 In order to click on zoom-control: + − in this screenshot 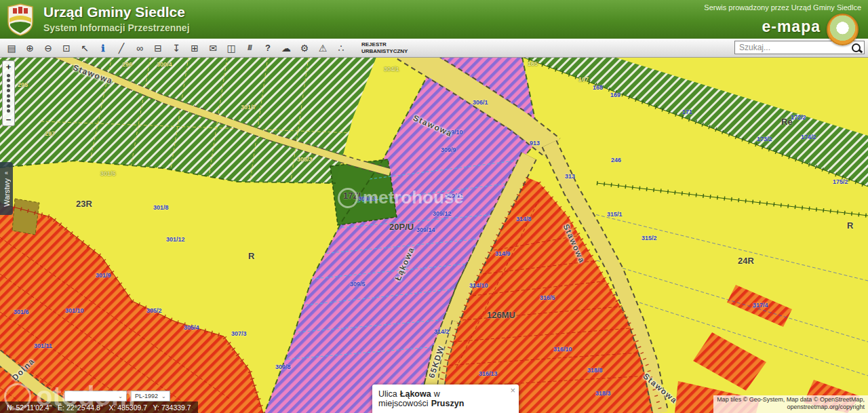, I will do `click(8, 94)`.